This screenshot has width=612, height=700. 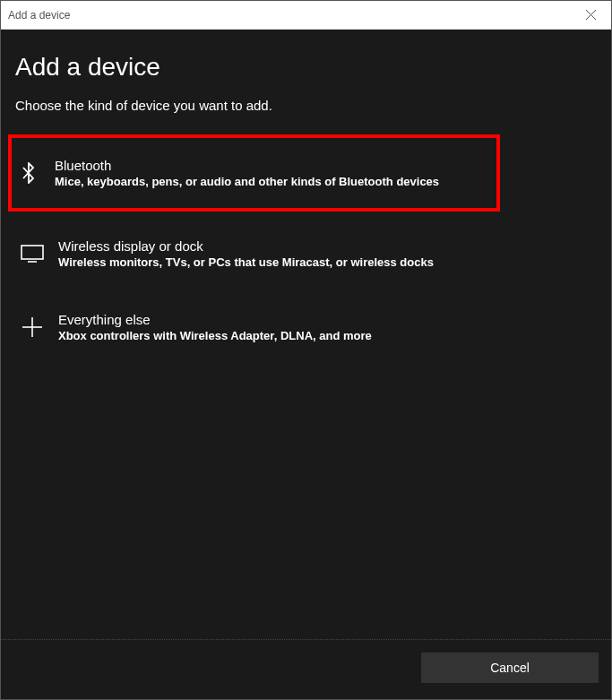 What do you see at coordinates (247, 181) in the screenshot?
I see `option-bluetooth-desc: Mice, keyboards, pens, or audio and othe…` at bounding box center [247, 181].